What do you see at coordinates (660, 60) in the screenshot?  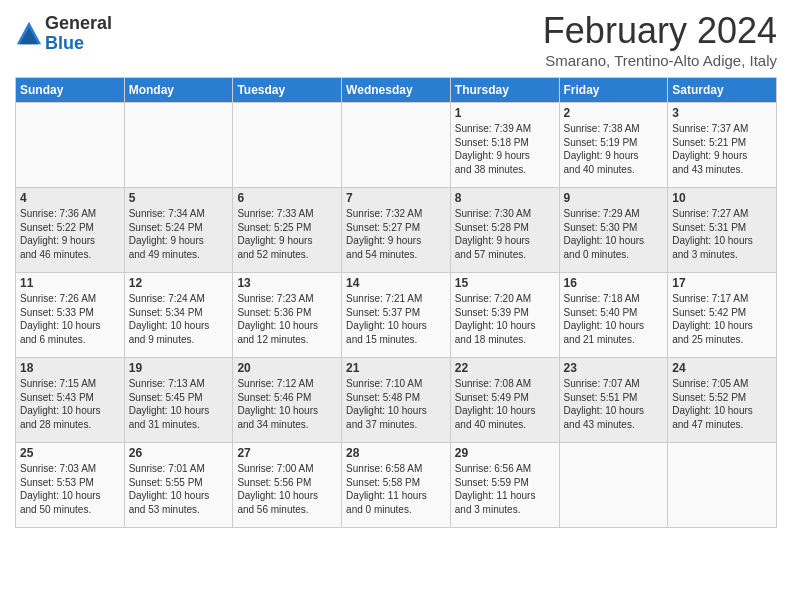 I see `location-title: Smarano, Trentino-Alto Adige, Italy` at bounding box center [660, 60].